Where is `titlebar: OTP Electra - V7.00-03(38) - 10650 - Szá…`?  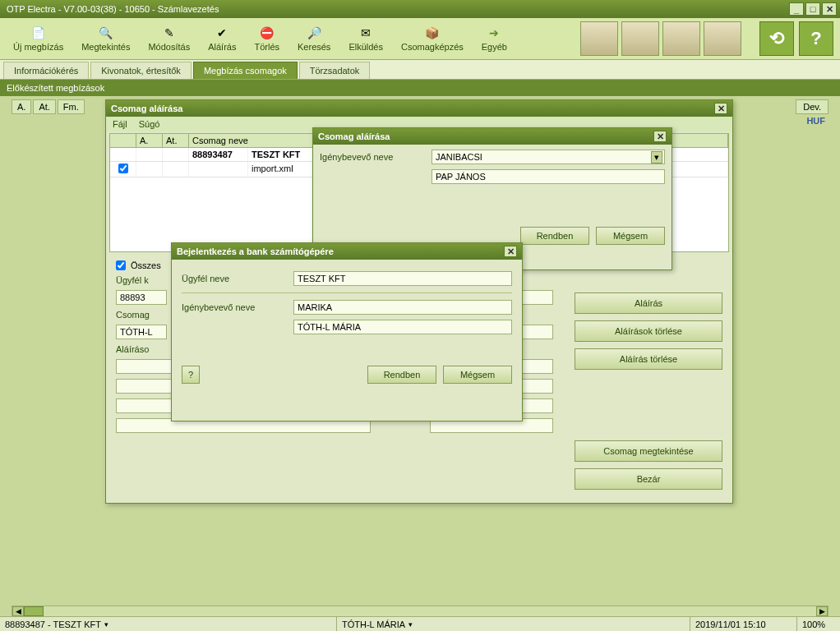
titlebar: OTP Electra - V7.00-03(38) - 10650 - Szá… is located at coordinates (420, 9).